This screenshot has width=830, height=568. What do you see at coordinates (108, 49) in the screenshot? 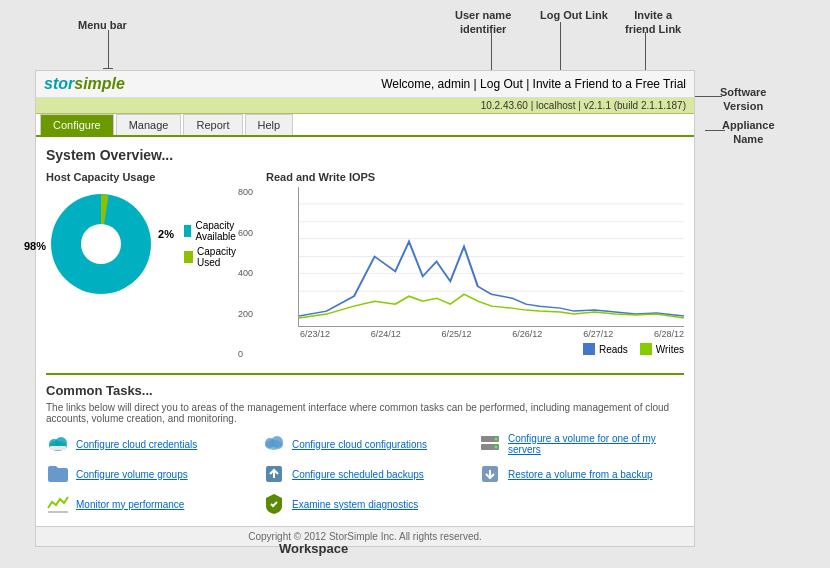
I see `menu-bar-arrow` at bounding box center [108, 49].